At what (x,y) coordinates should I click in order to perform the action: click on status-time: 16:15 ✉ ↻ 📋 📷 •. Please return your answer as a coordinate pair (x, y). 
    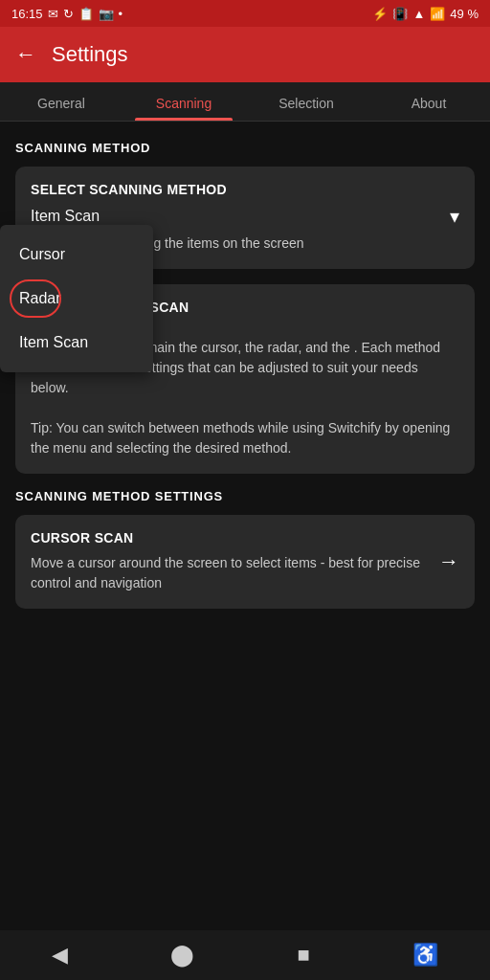
    Looking at the image, I should click on (67, 13).